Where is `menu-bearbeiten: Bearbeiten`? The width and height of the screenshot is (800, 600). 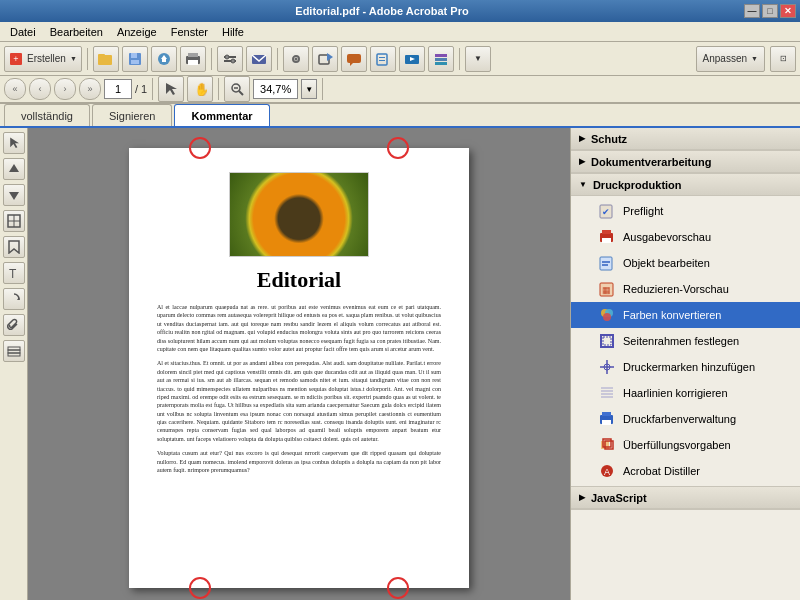
menu-bearbeiten: Bearbeiten is located at coordinates (76, 32).